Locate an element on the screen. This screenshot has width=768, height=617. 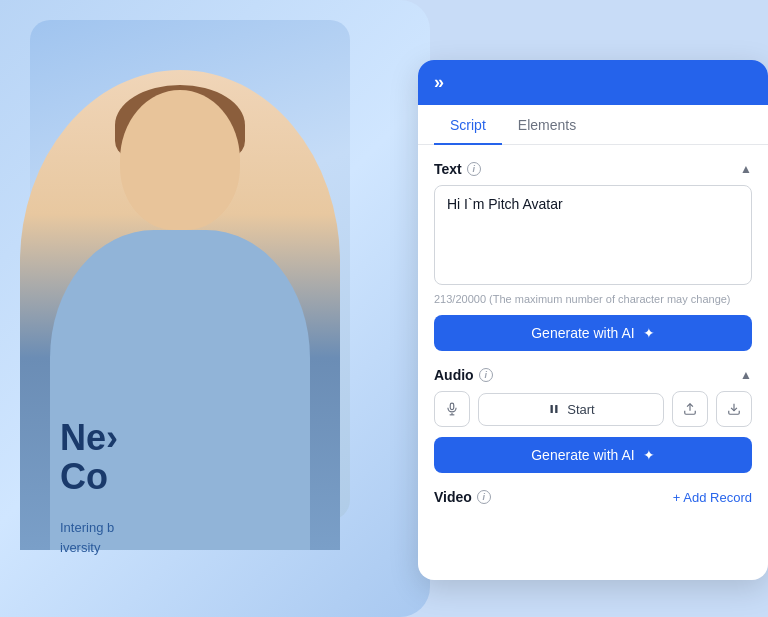
download-icon is located at coordinates (734, 409).